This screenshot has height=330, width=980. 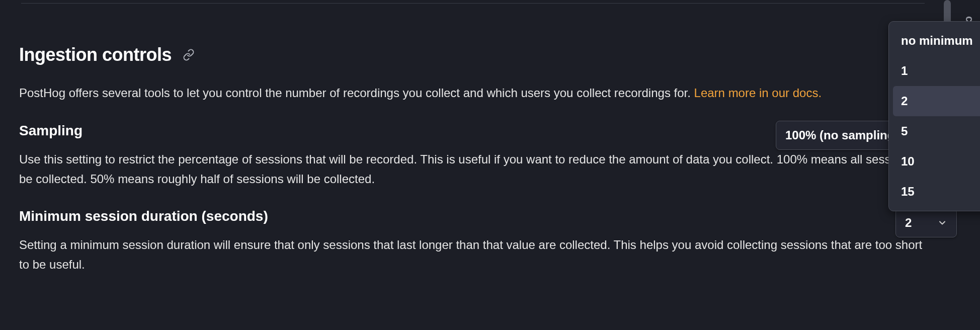 What do you see at coordinates (144, 216) in the screenshot?
I see `min-duration-title: Minimum session duration (seconds)` at bounding box center [144, 216].